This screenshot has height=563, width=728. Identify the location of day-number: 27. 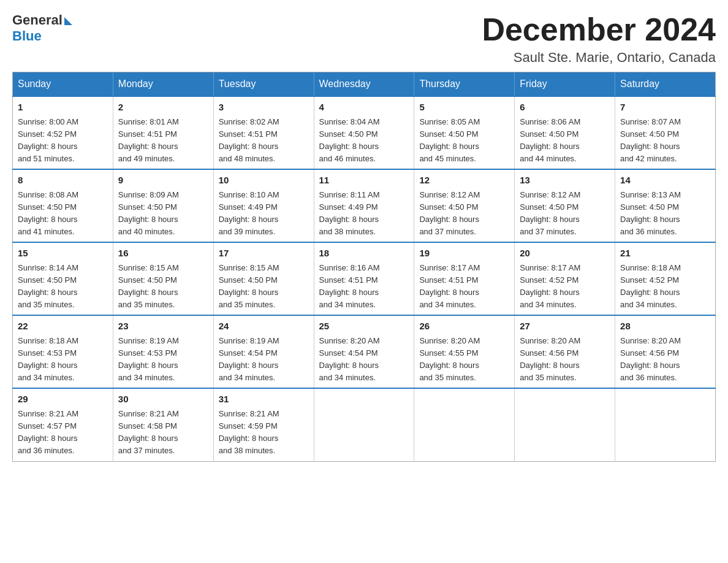
(565, 326).